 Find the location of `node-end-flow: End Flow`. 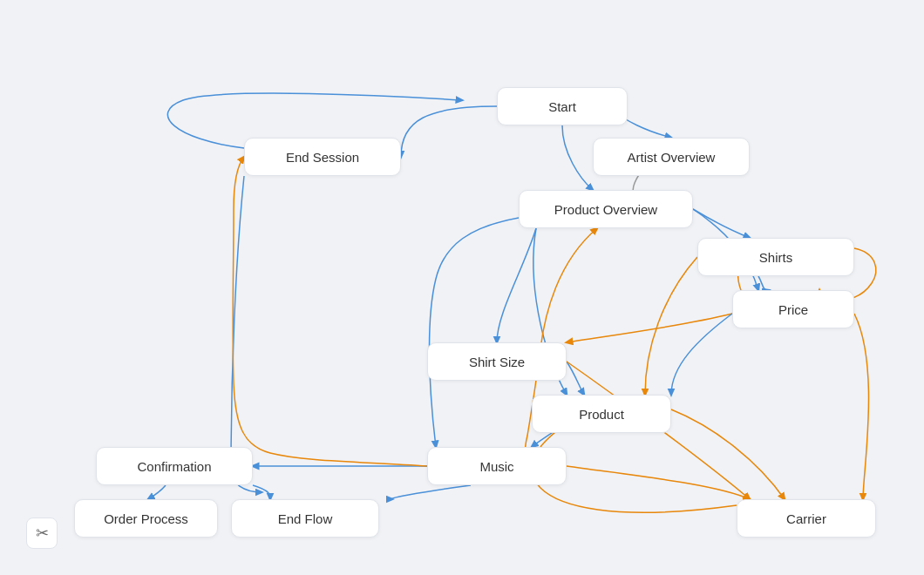

node-end-flow: End Flow is located at coordinates (305, 518).